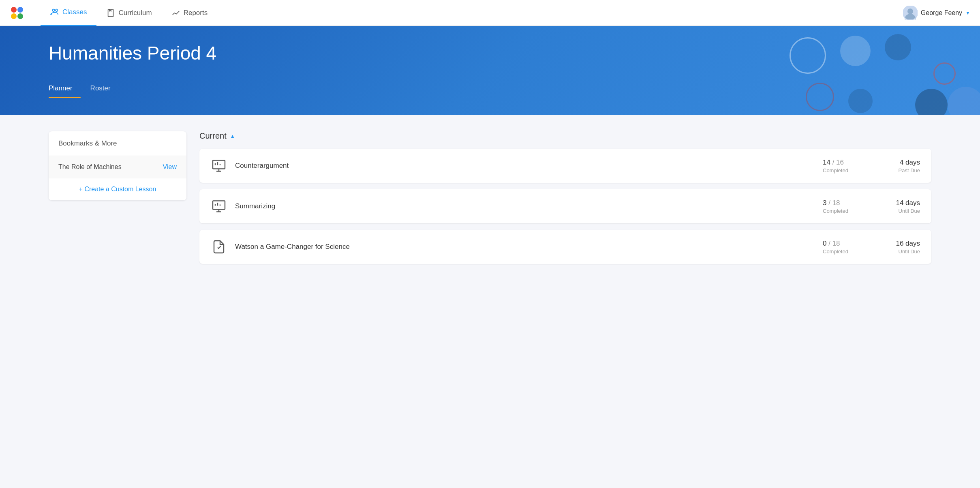  Describe the element at coordinates (847, 211) in the screenshot. I see `lesson-stat-label-1: Completed` at that location.